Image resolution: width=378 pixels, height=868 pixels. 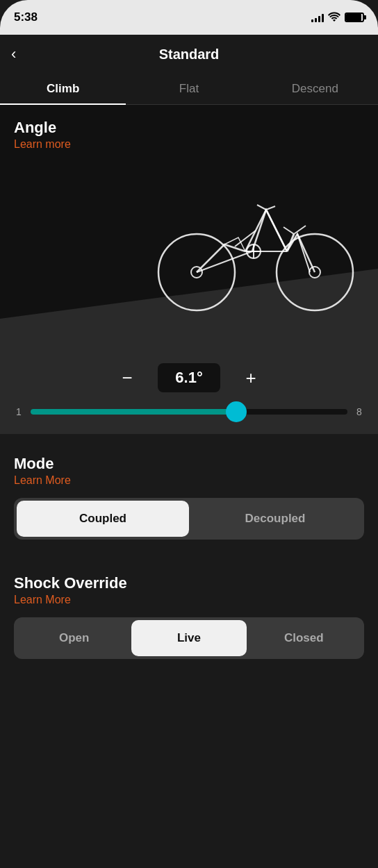 I want to click on slider-min-label: 1, so click(x=19, y=412).